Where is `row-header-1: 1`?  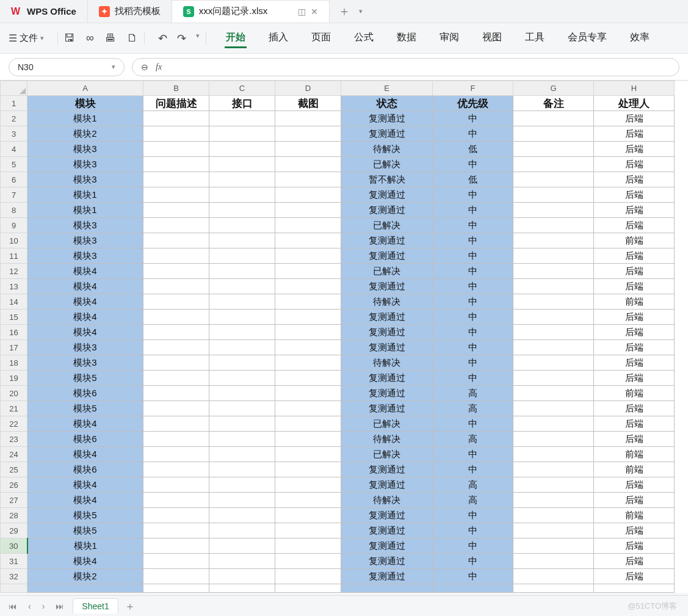
row-header-1: 1 is located at coordinates (14, 104).